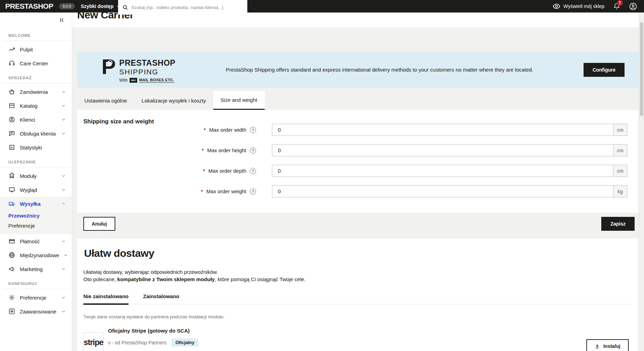  What do you see at coordinates (93, 342) in the screenshot?
I see `stripe-logo: stripe` at bounding box center [93, 342].